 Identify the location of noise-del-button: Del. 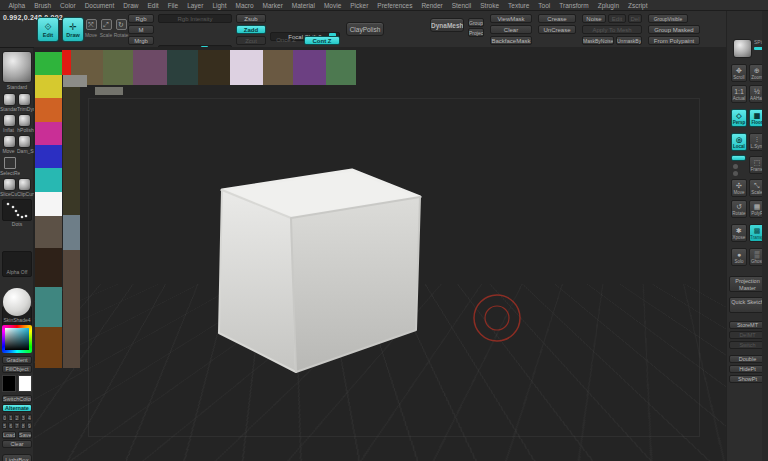
(635, 18).